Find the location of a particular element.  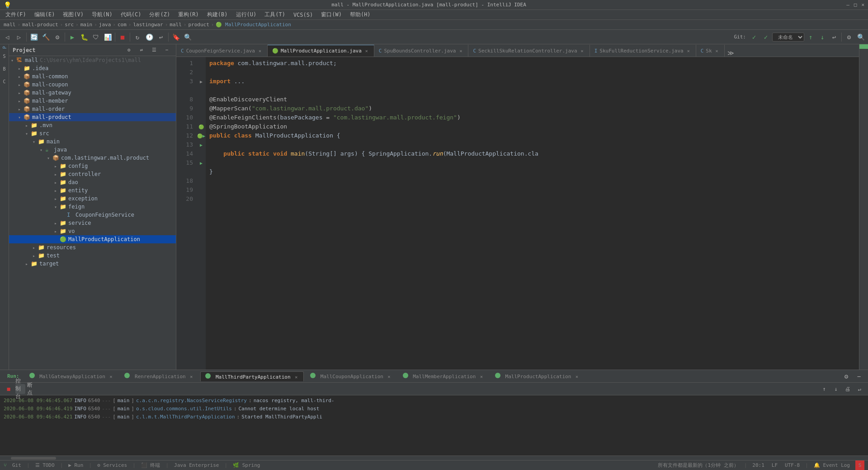

tree-item-config: ▸ 📁 config is located at coordinates (92, 166).